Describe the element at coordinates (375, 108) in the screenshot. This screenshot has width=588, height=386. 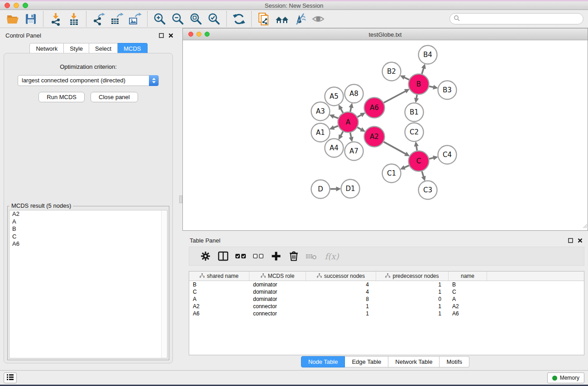
I see `graph-node-A6: A6` at that location.